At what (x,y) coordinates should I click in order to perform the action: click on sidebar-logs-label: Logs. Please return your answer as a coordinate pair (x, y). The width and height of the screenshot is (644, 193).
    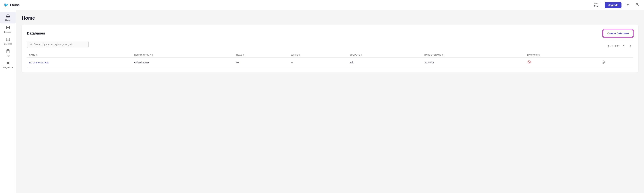
    Looking at the image, I should click on (8, 56).